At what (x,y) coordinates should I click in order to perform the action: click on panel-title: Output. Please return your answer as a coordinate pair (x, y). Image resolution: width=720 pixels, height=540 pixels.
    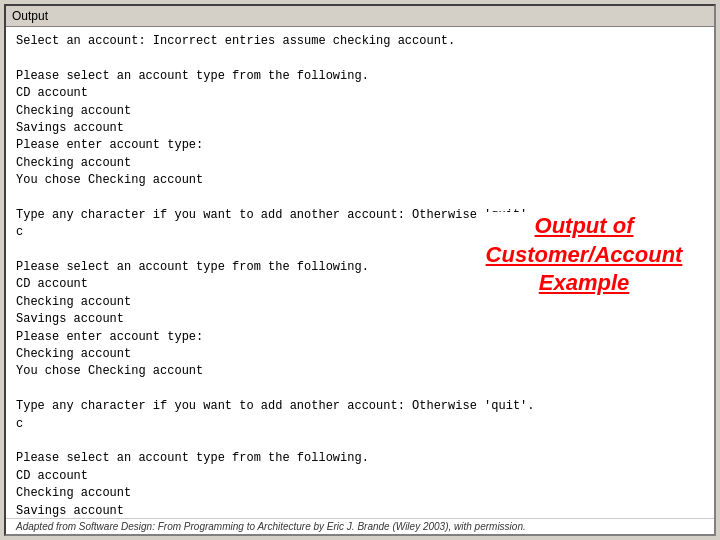
    Looking at the image, I should click on (360, 16).